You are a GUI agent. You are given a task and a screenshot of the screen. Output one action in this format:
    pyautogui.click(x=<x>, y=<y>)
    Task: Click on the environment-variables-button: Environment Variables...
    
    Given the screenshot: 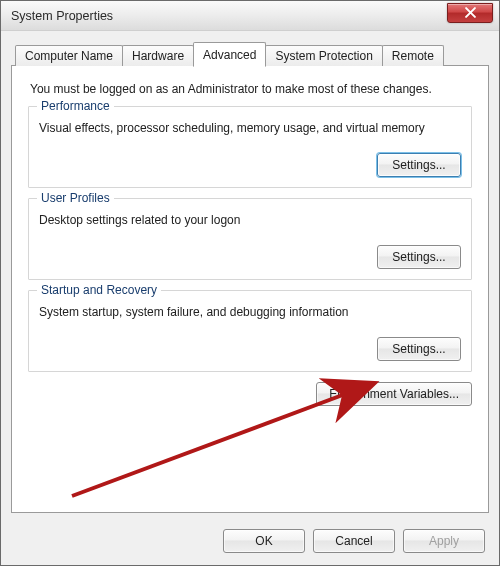 What is the action you would take?
    pyautogui.click(x=394, y=394)
    